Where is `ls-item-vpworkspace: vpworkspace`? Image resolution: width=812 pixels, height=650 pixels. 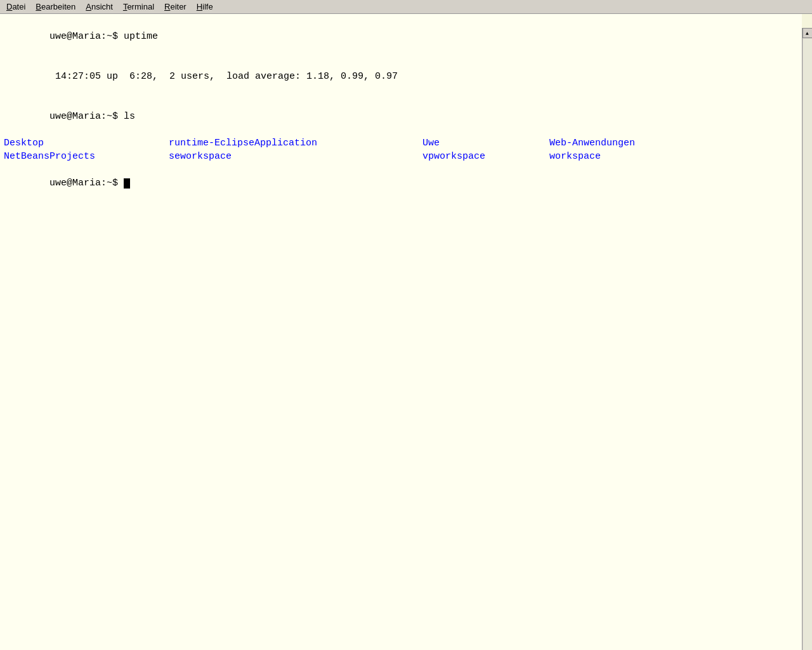
ls-item-vpworkspace: vpworkspace is located at coordinates (486, 156).